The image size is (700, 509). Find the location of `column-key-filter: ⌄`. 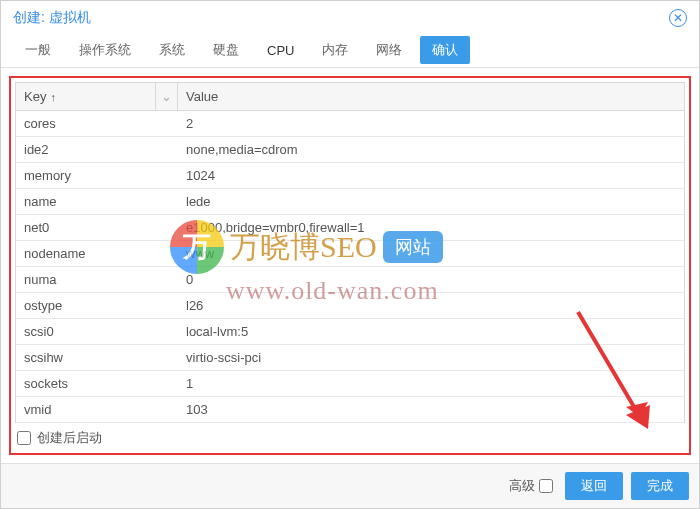

column-key-filter: ⌄ is located at coordinates (167, 96).